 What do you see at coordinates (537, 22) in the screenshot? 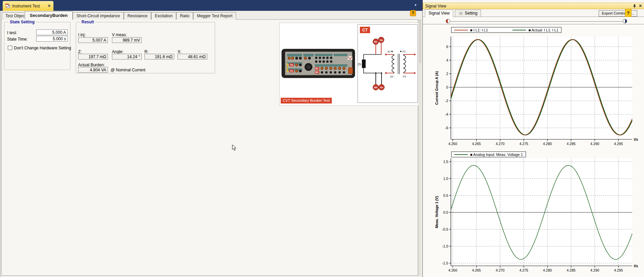
I see `time-range-slider` at bounding box center [537, 22].